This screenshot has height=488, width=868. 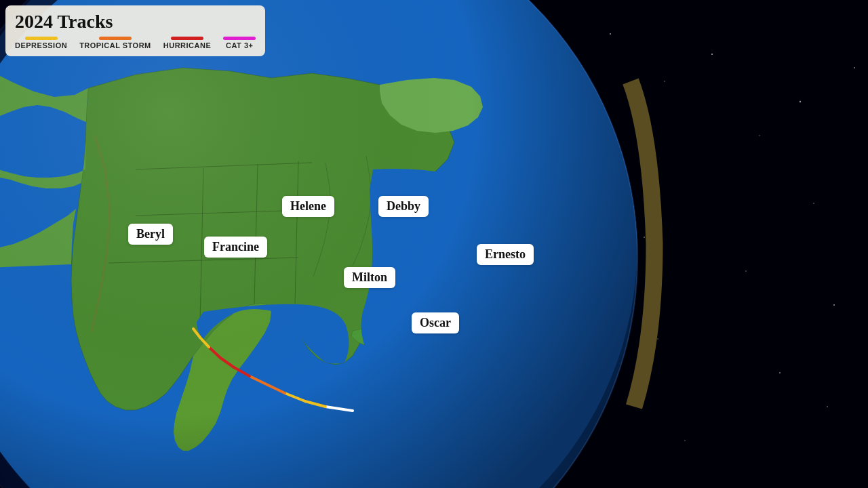 What do you see at coordinates (136, 31) in the screenshot?
I see `legend: 2024 Tracks DEPRESSION TROPICAL STORM HU…` at bounding box center [136, 31].